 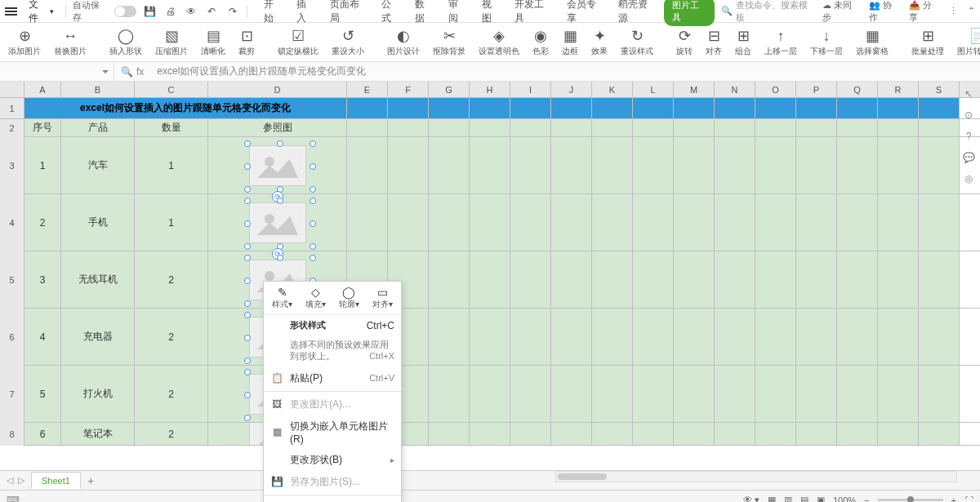 What do you see at coordinates (612, 127) in the screenshot?
I see `cell-K2` at bounding box center [612, 127].